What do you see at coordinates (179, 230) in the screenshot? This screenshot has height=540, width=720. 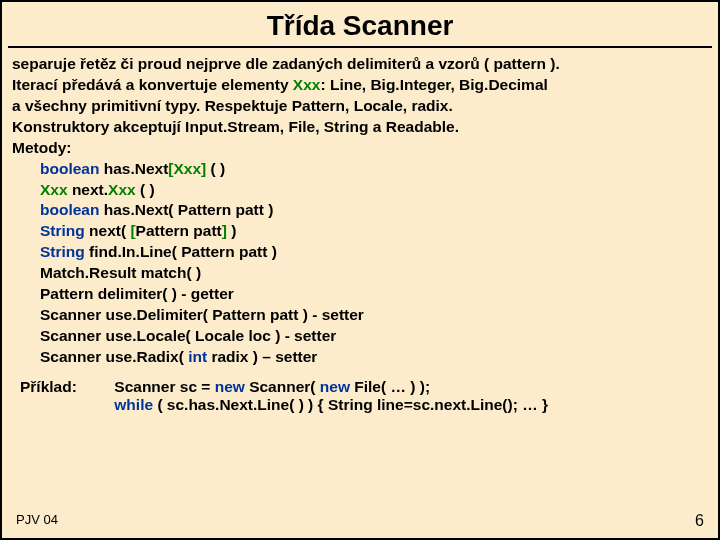 I see `text: Pattern patt` at bounding box center [179, 230].